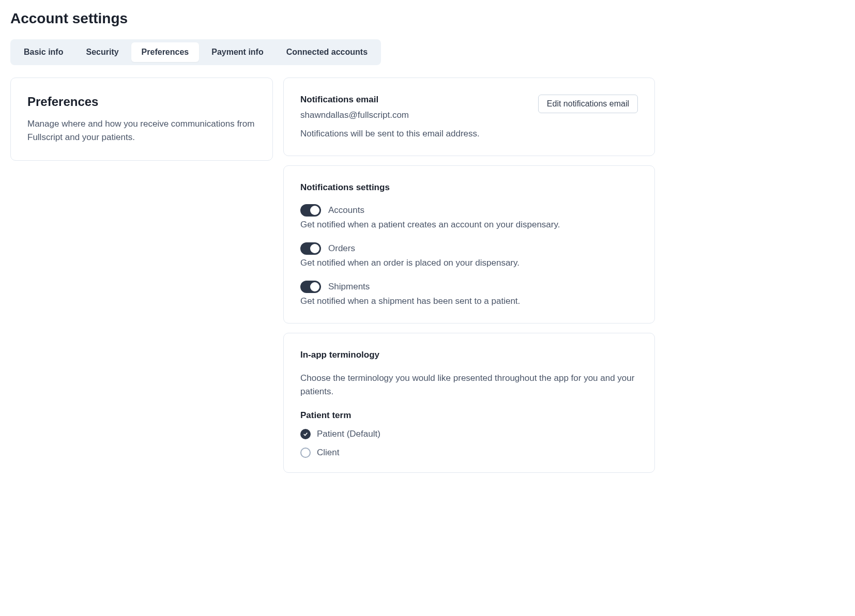 Image resolution: width=855 pixels, height=616 pixels. Describe the element at coordinates (355, 115) in the screenshot. I see `notifications-email-value: shawndallas@fullscript.com` at that location.